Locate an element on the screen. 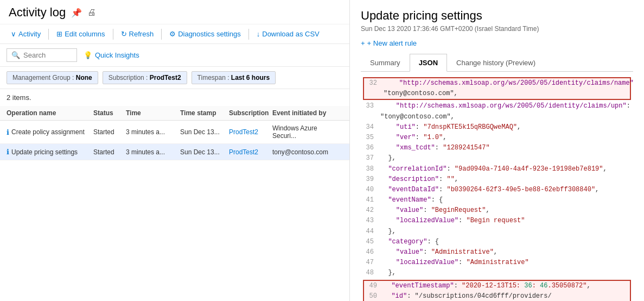 This screenshot has height=301, width=644. line-number: 32 is located at coordinates (376, 84).